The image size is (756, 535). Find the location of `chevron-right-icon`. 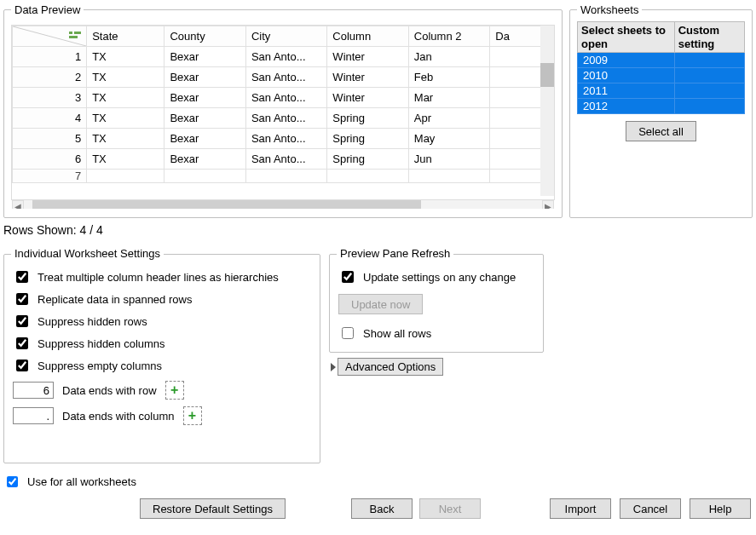

chevron-right-icon is located at coordinates (333, 367).